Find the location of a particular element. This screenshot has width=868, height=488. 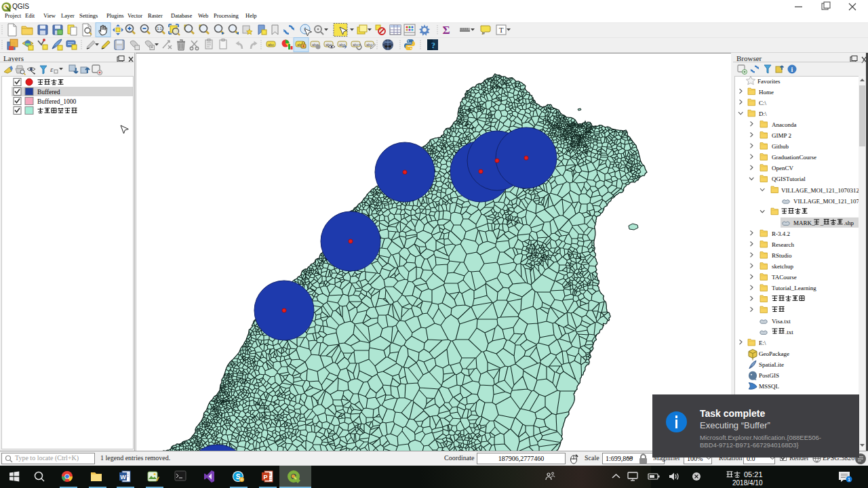

svg-text: 1:1 is located at coordinates (160, 28).